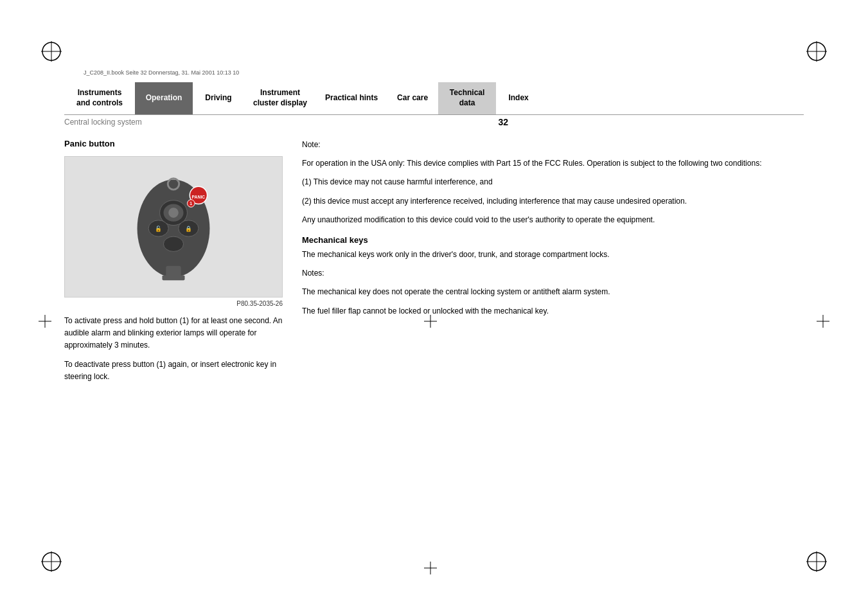  I want to click on mech-keys-body: The mechanical keys work only in the dri…, so click(553, 254).